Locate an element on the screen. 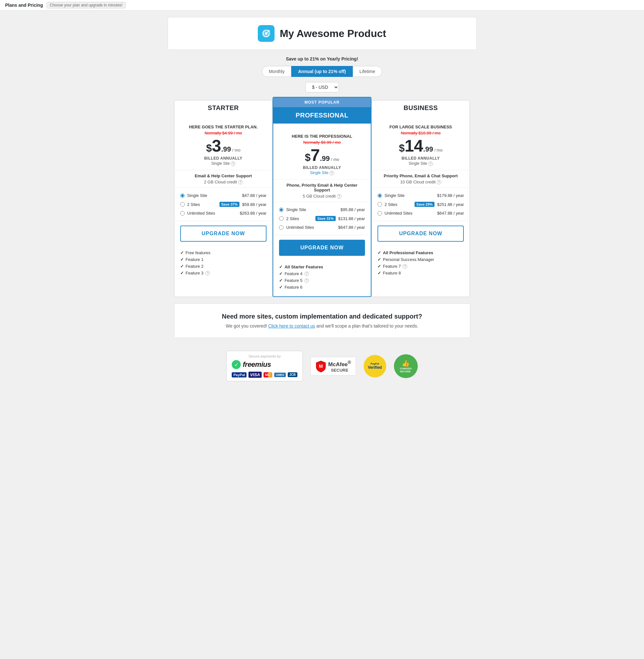 The image size is (644, 659). upgrade-button-starter: UPGRADE NOW is located at coordinates (224, 234).